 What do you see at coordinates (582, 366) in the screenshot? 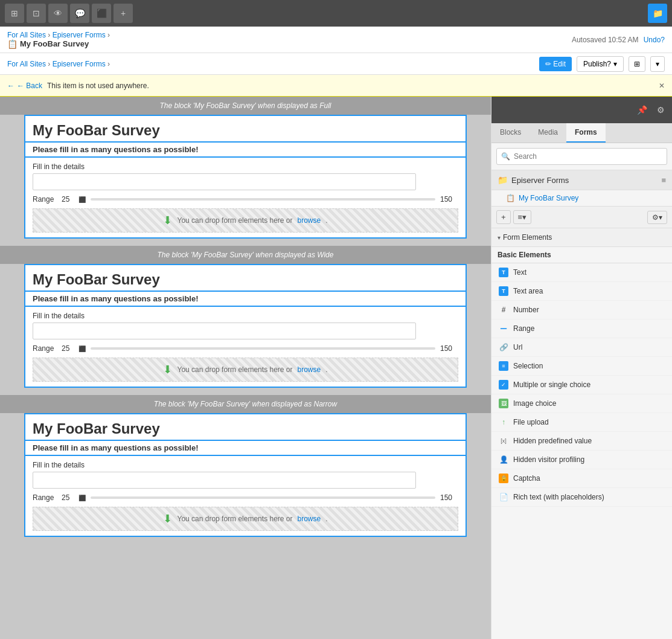
I see `element-selection: ≡ Selection` at bounding box center [582, 366].